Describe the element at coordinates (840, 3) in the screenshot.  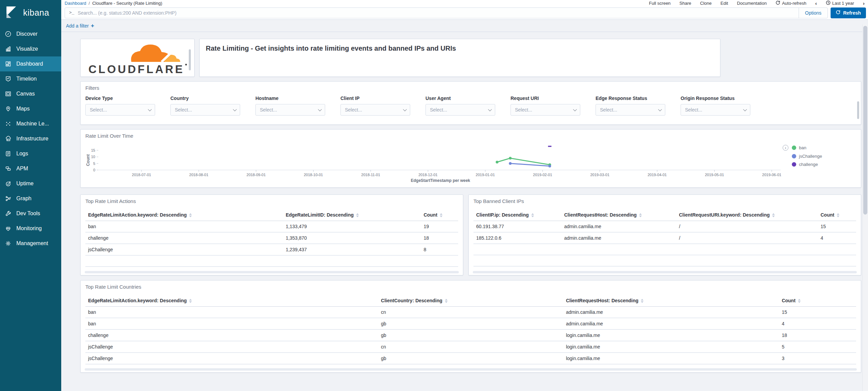
I see `time-range-picker: Last 1 year` at that location.